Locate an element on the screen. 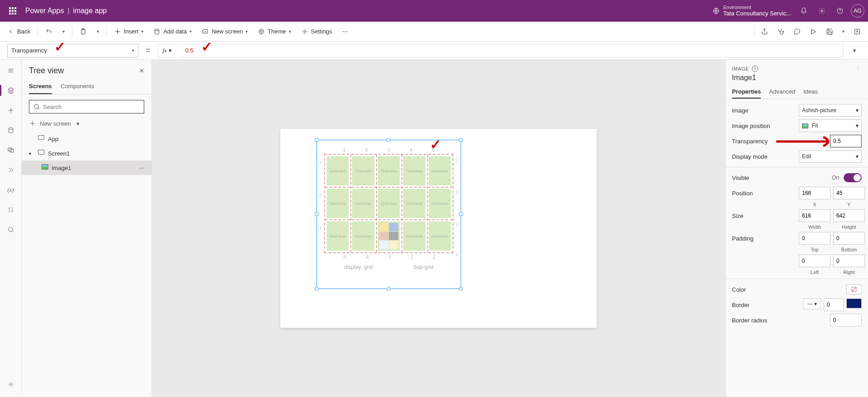 The width and height of the screenshot is (868, 397). tab-advanced: Advanced is located at coordinates (782, 92).